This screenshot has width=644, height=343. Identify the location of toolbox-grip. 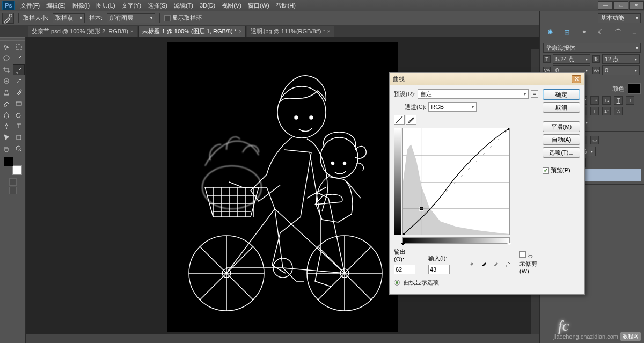
(13, 39).